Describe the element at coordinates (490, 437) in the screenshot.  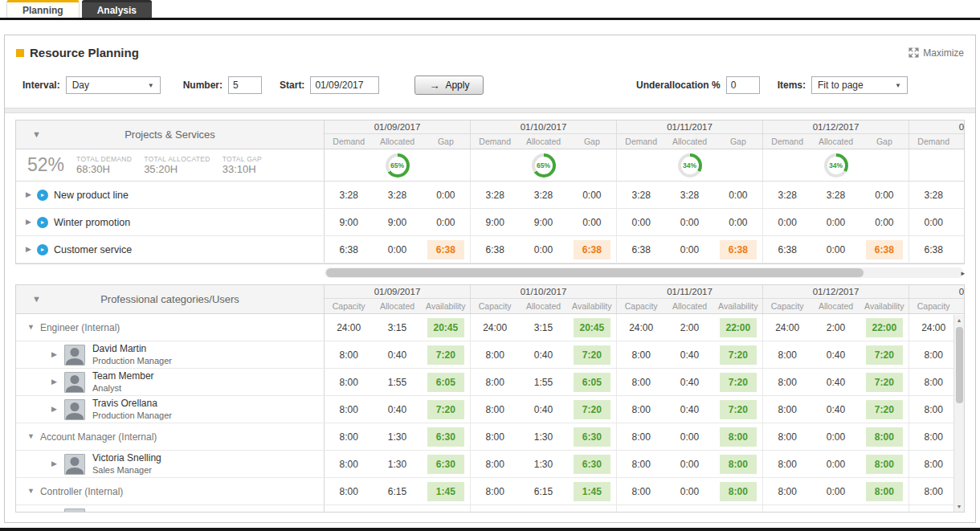
I see `category-row: ▼Account Manager (Internal)8:001:306:308…` at that location.